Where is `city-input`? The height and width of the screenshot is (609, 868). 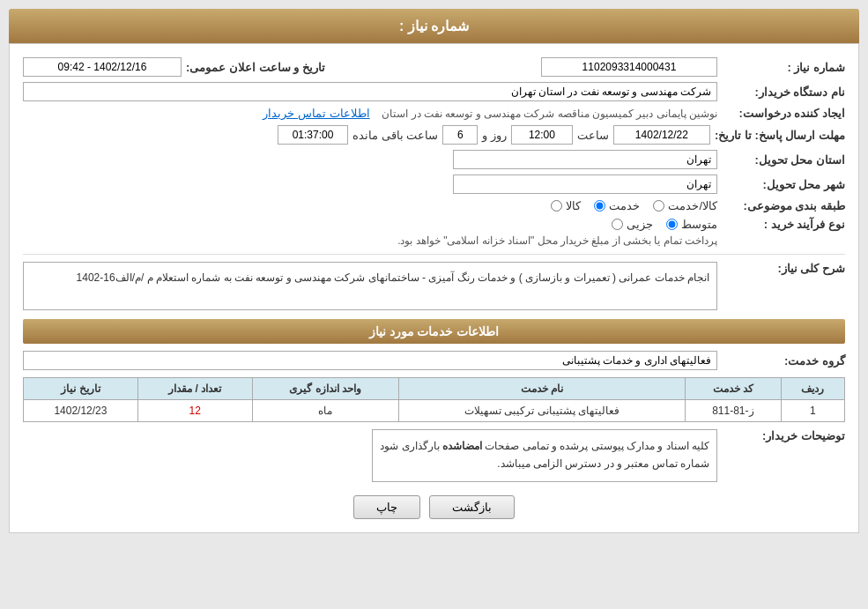 city-input is located at coordinates (585, 184).